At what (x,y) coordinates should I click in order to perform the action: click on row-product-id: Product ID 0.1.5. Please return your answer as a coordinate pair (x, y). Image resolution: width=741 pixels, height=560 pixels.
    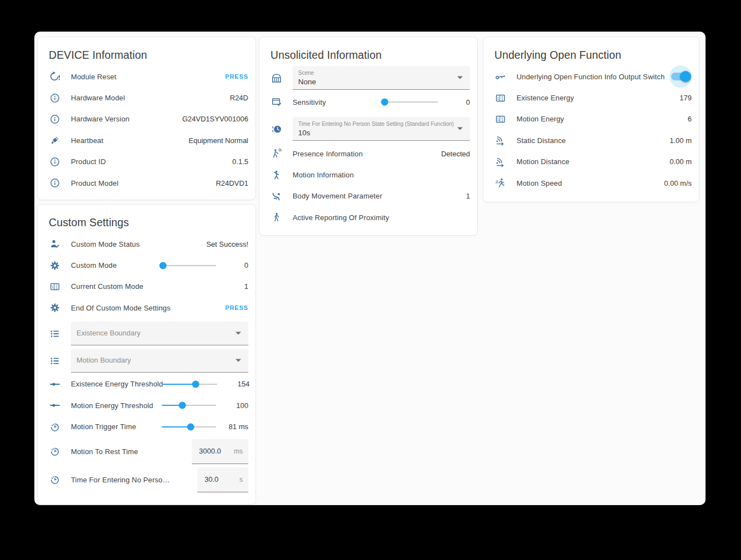
    Looking at the image, I should click on (146, 162).